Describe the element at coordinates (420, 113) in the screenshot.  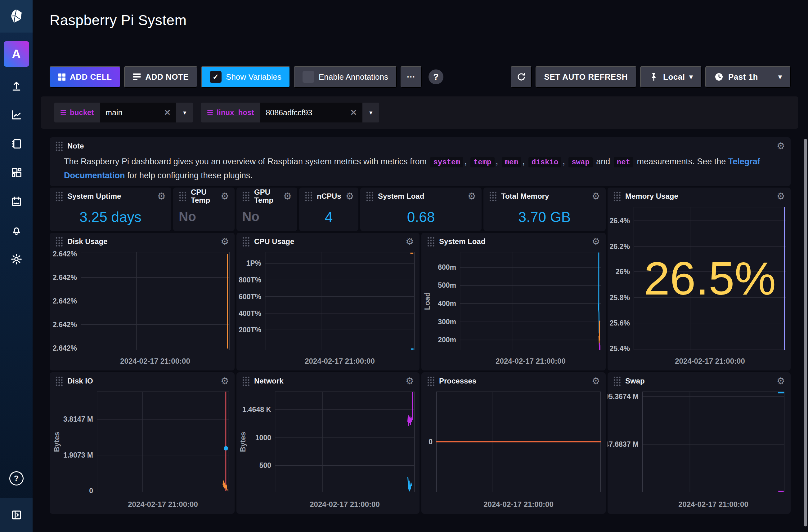
I see `variables-bar: bucket main ✕ ▾ linux_host 8086adfccf93 …` at that location.